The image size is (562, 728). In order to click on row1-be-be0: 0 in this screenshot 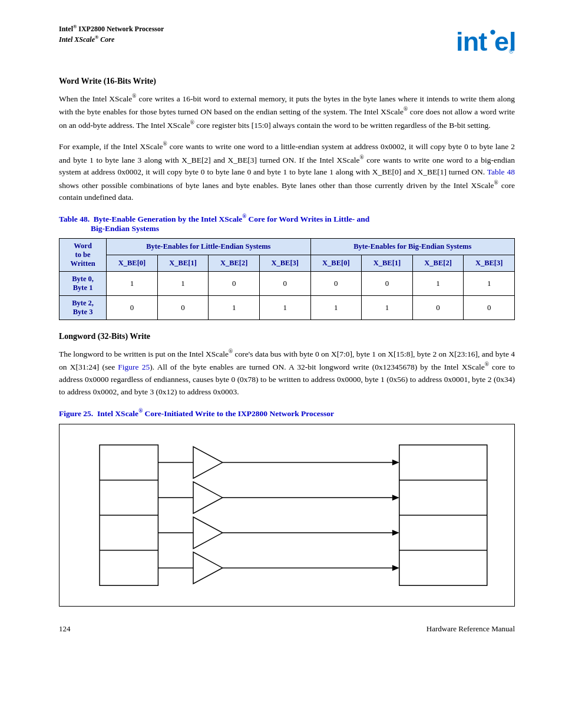, I will do `click(336, 283)`.